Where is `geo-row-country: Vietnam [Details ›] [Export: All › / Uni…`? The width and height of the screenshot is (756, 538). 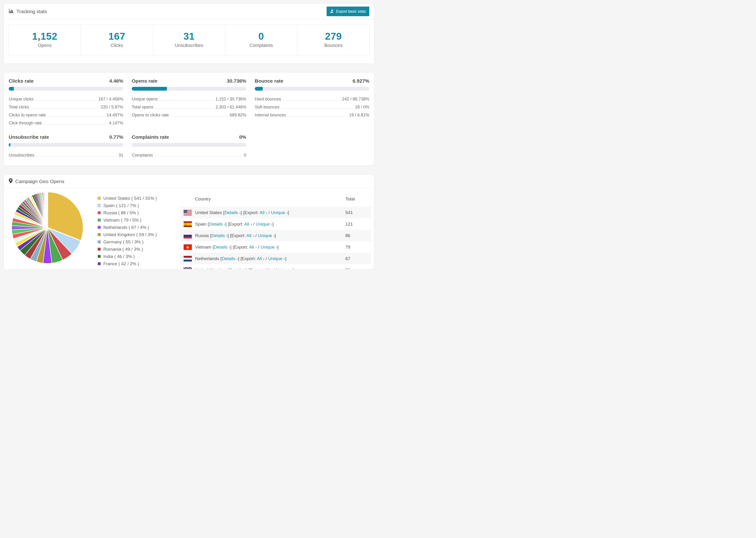
geo-row-country: Vietnam [Details ›] [Export: All › / Uni… is located at coordinates (268, 247).